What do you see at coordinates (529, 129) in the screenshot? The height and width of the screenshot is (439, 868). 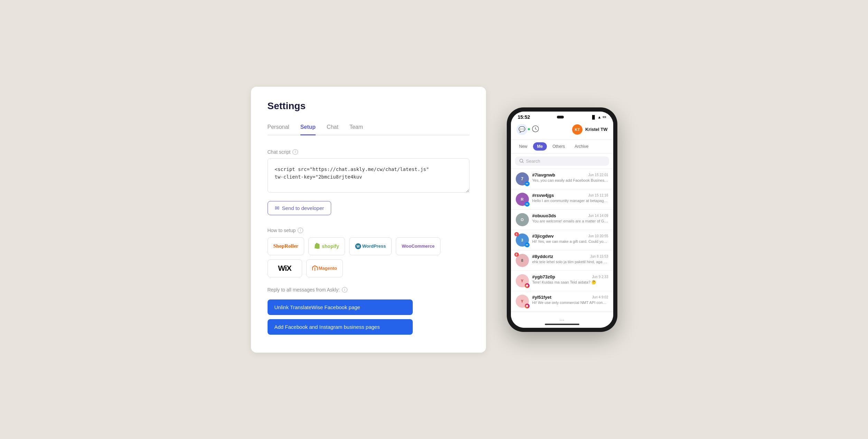 I see `online-status-dot` at bounding box center [529, 129].